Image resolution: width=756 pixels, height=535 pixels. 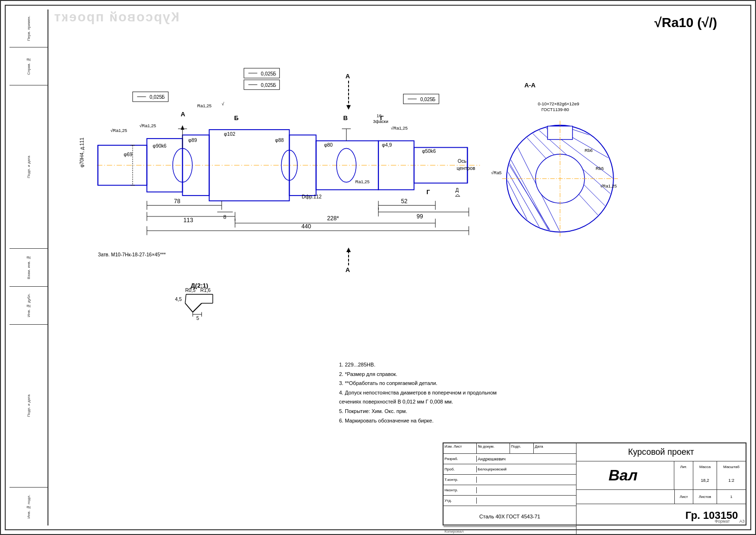 I want to click on material-value: Сталь 40Х ГОСТ 4543-71, so click(x=510, y=516).